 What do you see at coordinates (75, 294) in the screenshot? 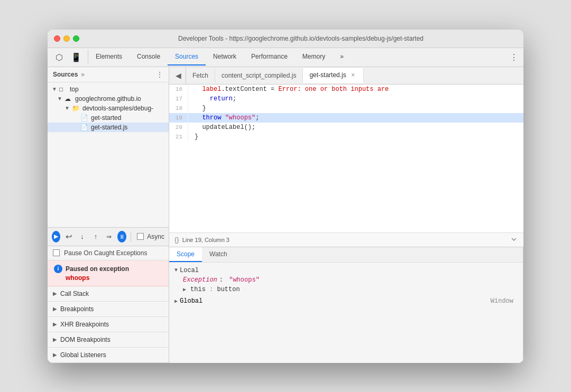
I see `call-stack-label: Call Stack` at bounding box center [75, 294].